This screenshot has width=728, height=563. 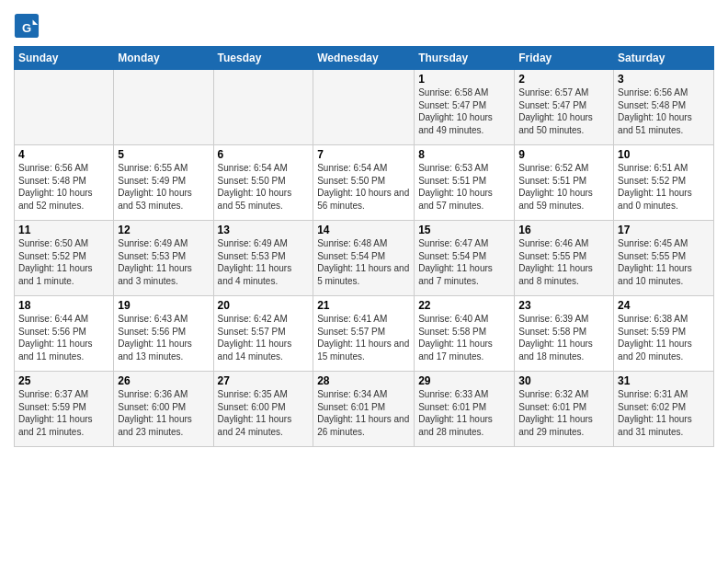 I want to click on calendar-cell: 26Sunrise: 6:36 AM Sunset: 6:00 PM Dayli…, so click(x=164, y=409).